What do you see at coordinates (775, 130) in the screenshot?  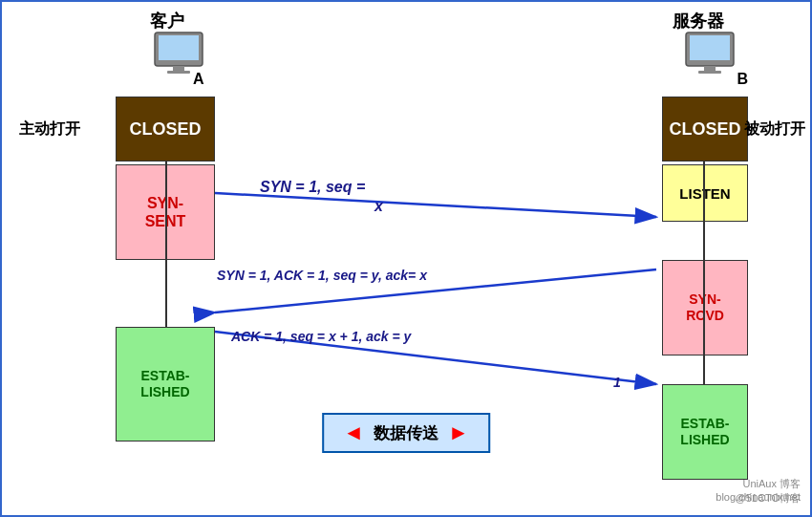 I see `passive-open-label: 被动打开` at bounding box center [775, 130].